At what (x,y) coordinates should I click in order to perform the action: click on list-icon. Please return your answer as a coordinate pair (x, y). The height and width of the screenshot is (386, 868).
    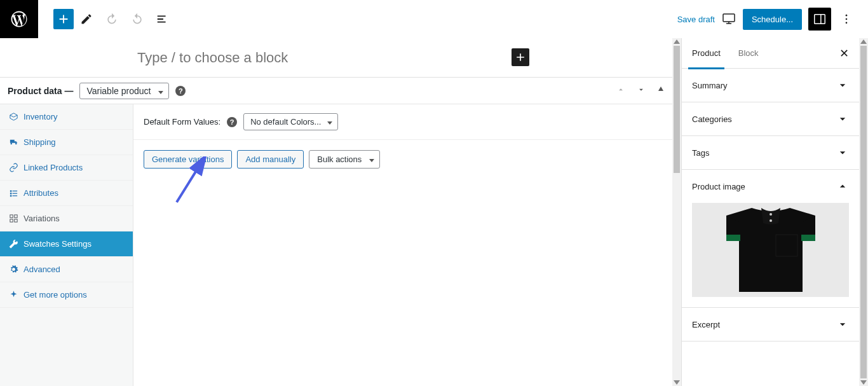
    Looking at the image, I should click on (14, 193).